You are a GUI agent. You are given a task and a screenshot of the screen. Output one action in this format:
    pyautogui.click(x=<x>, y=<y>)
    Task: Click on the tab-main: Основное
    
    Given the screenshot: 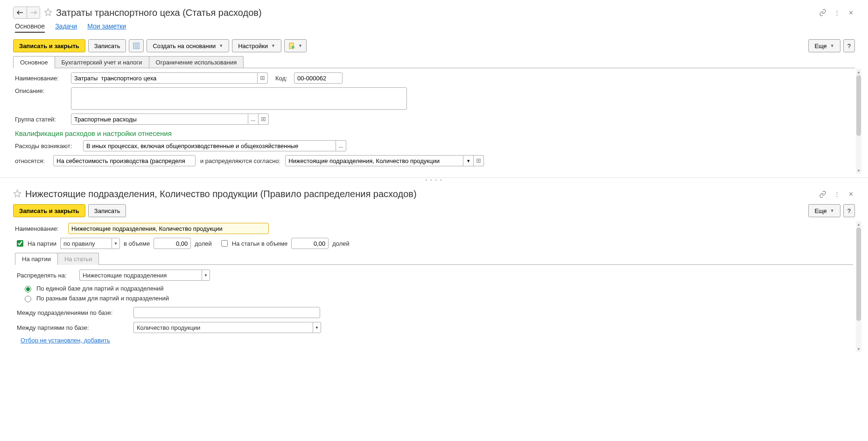 What is the action you would take?
    pyautogui.click(x=30, y=28)
    